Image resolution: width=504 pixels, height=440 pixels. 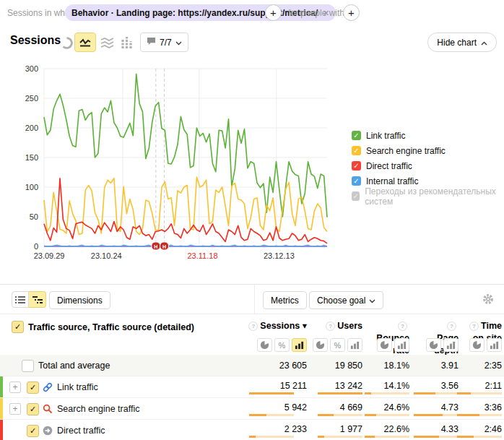 What do you see at coordinates (32, 69) in the screenshot?
I see `svg-text: 300` at bounding box center [32, 69].